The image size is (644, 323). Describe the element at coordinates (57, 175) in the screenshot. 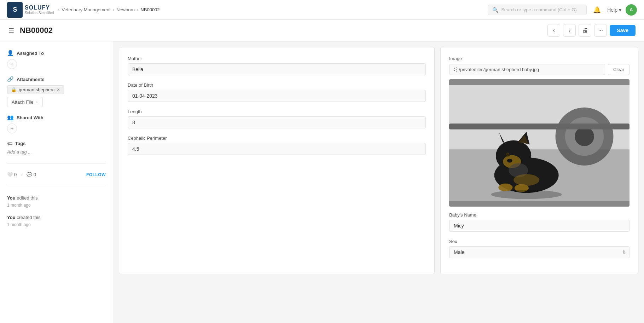

I see `social-row: 🤍 0 · 💬 0 FOLLOW` at that location.